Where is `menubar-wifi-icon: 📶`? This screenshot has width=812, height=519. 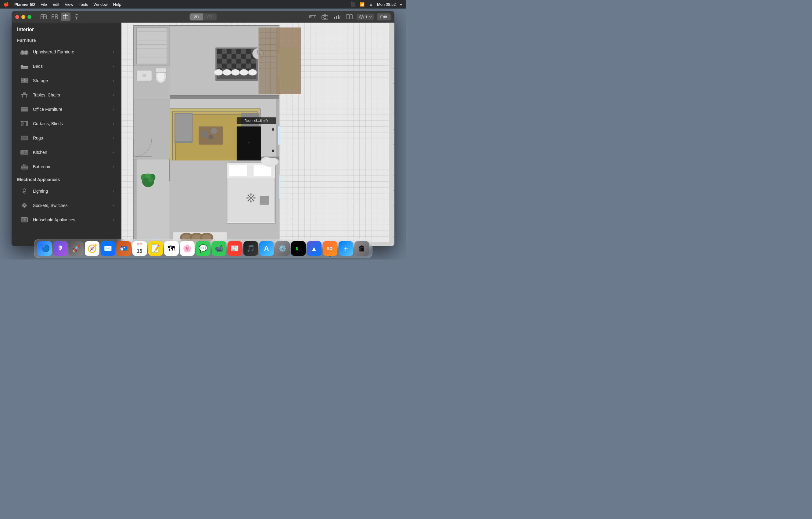
menubar-wifi-icon: 📶 is located at coordinates (362, 4).